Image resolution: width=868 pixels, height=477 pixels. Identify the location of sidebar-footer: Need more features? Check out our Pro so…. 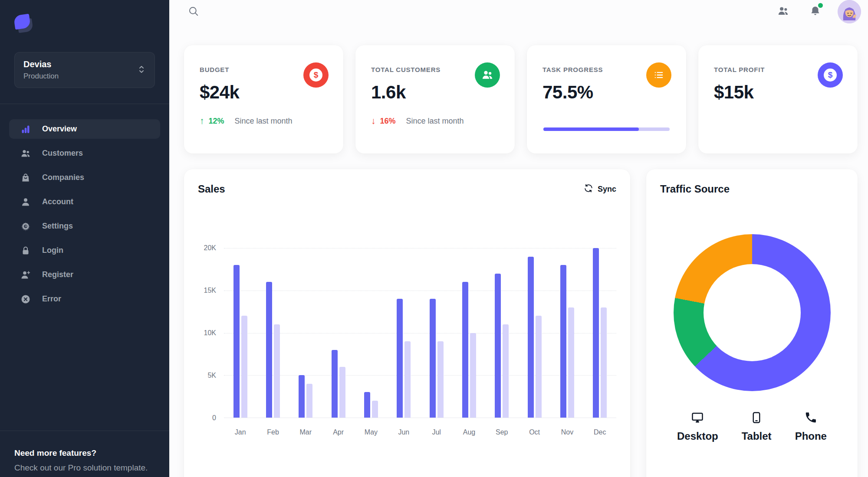
(85, 454).